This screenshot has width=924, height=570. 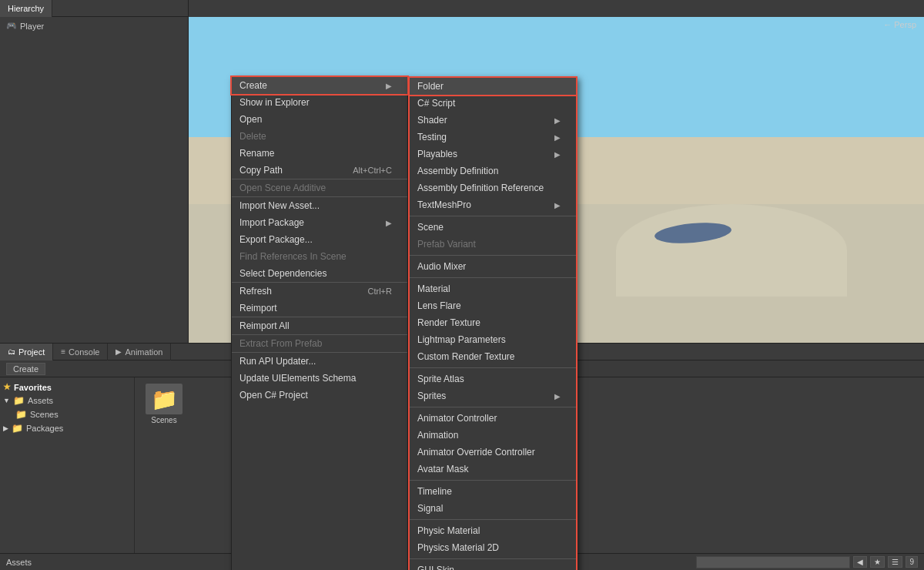 What do you see at coordinates (430, 508) in the screenshot?
I see `signal-label: Signal` at bounding box center [430, 508].